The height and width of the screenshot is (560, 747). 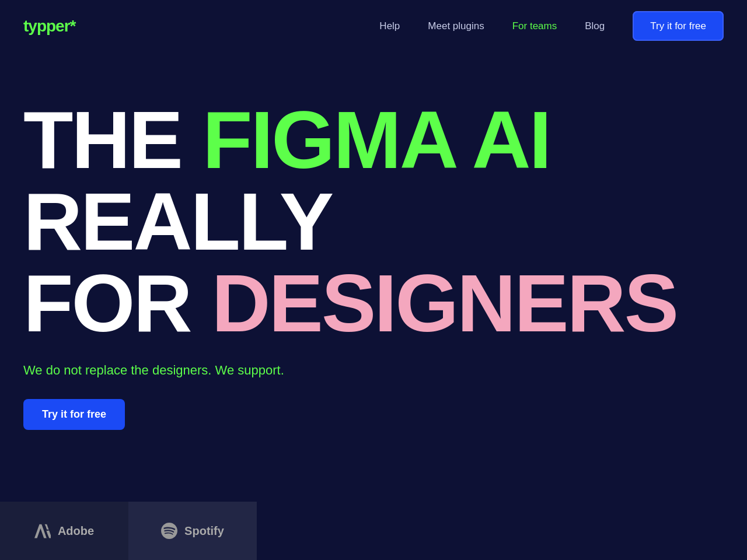 I want to click on spotify-icon, so click(x=169, y=531).